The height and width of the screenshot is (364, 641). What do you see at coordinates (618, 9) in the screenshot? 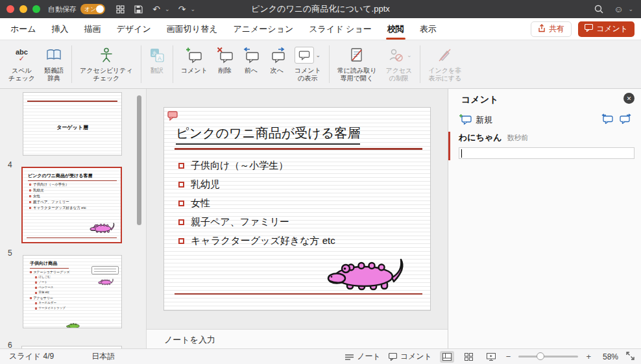
I see `account-icon: ☺` at bounding box center [618, 9].